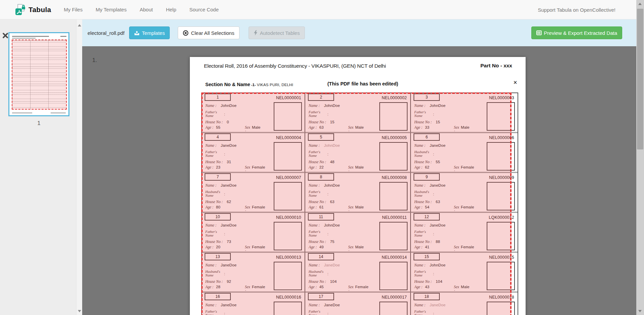 The image size is (644, 315). Describe the element at coordinates (58, 113) in the screenshot. I see `thumb-footer-bar2` at that location.